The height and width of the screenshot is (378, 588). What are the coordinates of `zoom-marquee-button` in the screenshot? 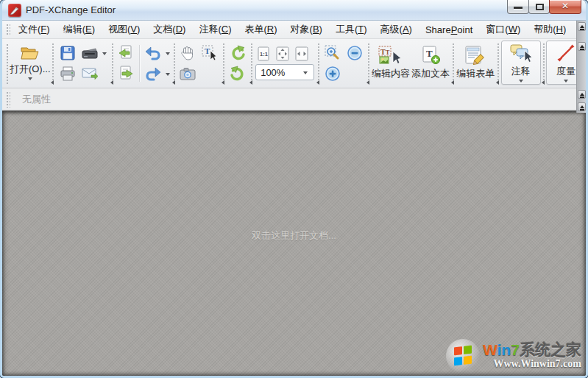 It's located at (333, 53).